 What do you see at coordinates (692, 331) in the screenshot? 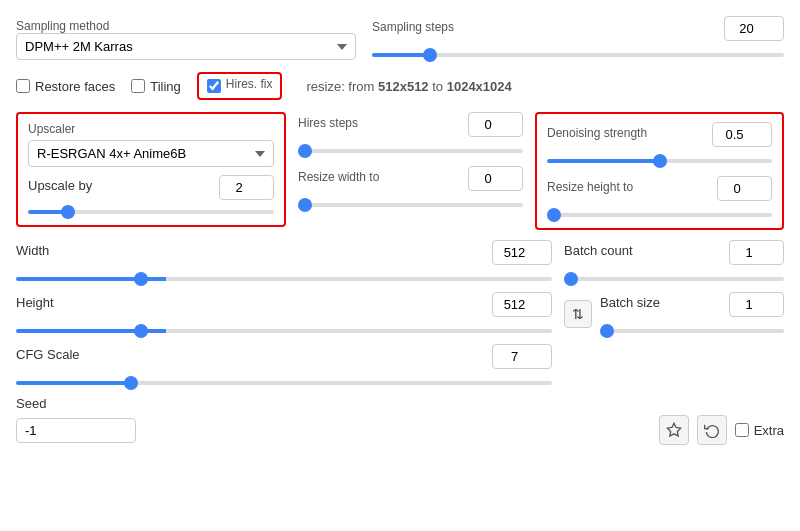
I see `batch-size-slider` at bounding box center [692, 331].